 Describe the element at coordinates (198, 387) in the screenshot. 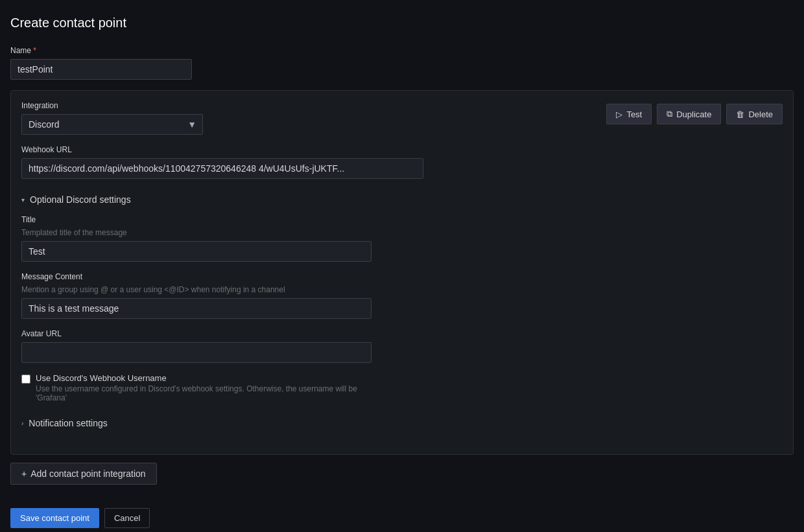

I see `webhook-username-label-group: Use Discord's Webhook Username Use the u…` at that location.